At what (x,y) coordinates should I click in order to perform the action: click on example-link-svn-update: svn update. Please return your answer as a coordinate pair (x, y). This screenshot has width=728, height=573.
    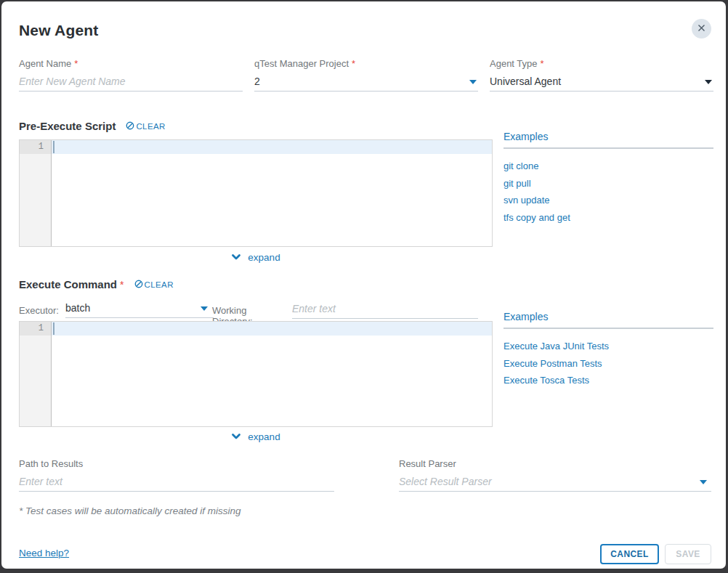
    Looking at the image, I should click on (609, 200).